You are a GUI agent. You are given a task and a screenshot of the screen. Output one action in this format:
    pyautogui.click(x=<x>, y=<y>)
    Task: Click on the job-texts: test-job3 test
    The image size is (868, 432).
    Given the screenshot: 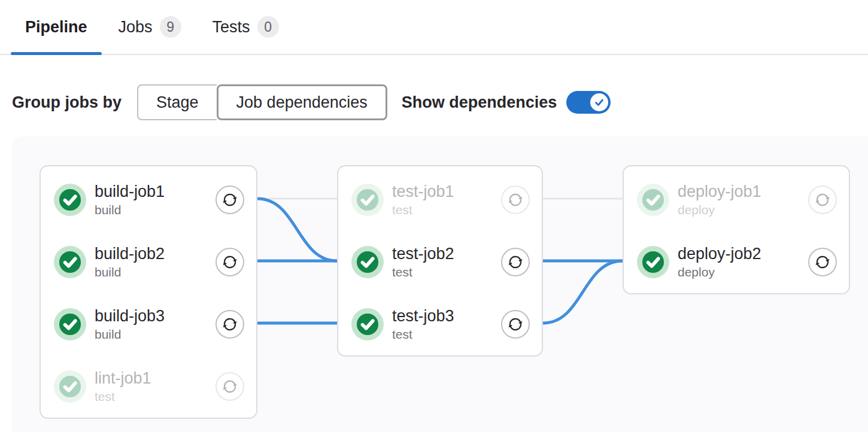 What is the action you would take?
    pyautogui.click(x=423, y=324)
    